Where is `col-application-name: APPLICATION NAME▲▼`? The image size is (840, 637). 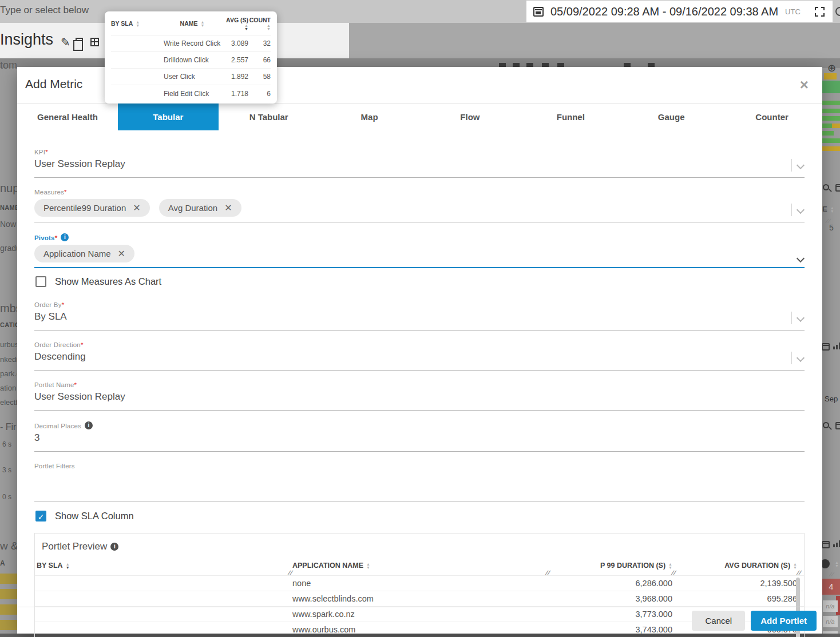 col-application-name: APPLICATION NAME▲▼ is located at coordinates (419, 566).